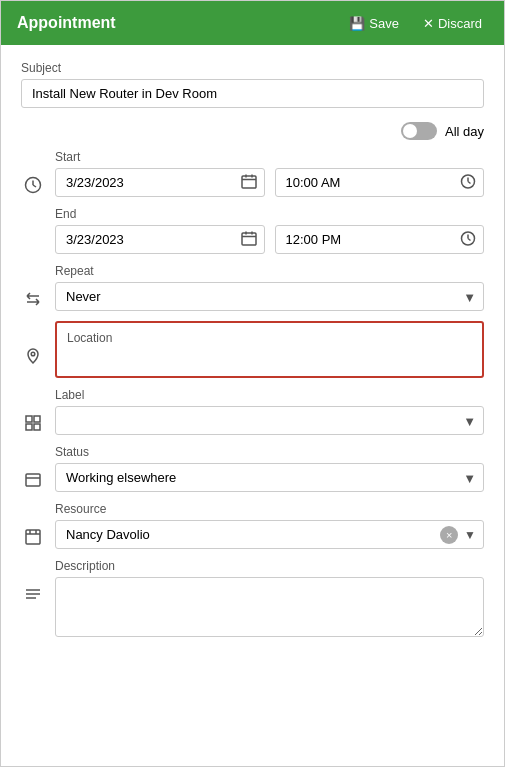 The height and width of the screenshot is (767, 505). What do you see at coordinates (452, 24) in the screenshot?
I see `discard-button: ✕ Discard` at bounding box center [452, 24].